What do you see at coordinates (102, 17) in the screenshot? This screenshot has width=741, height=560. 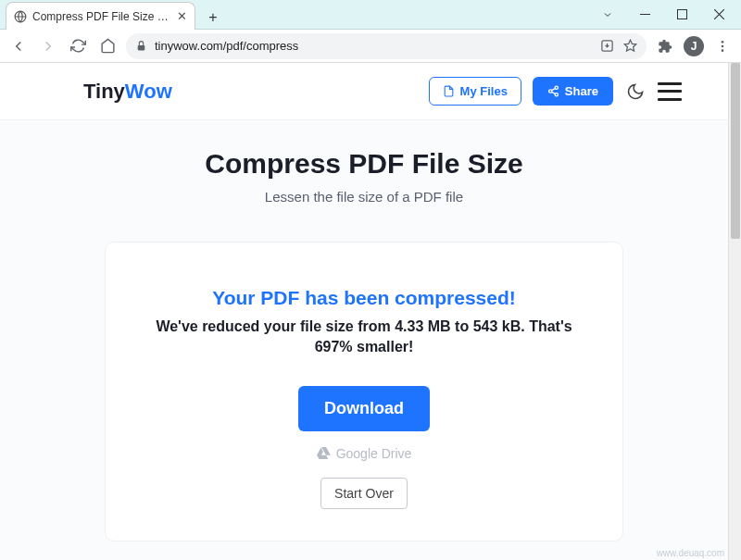 I see `tab-title: Compress PDF File Size Online F…` at bounding box center [102, 17].